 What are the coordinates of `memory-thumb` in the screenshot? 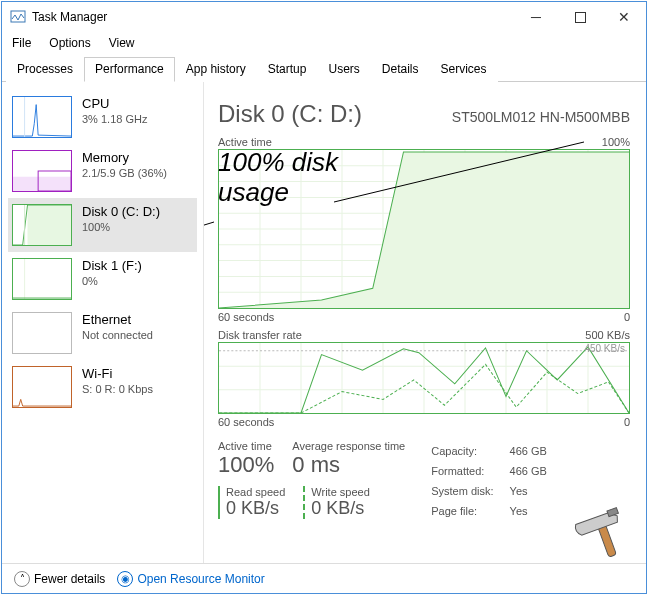 It's located at (42, 171).